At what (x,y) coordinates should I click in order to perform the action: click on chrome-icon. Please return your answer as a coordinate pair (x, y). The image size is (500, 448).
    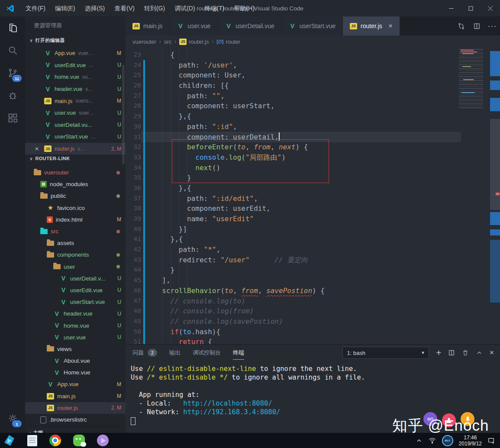
    Looking at the image, I should click on (55, 441).